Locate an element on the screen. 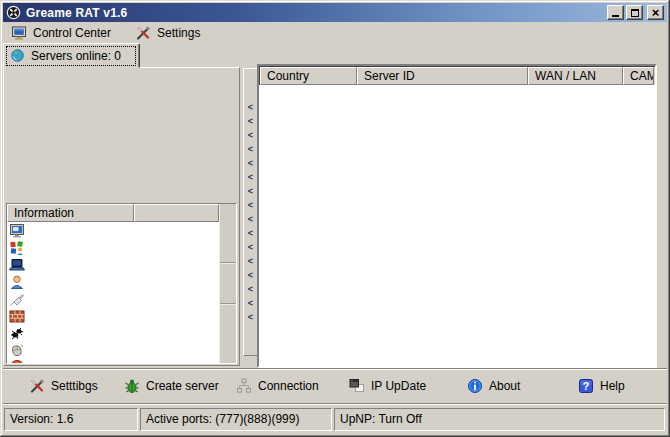 This screenshot has height=437, width=670. status-active-ports: Active ports: (777)(888)(999) is located at coordinates (236, 420).